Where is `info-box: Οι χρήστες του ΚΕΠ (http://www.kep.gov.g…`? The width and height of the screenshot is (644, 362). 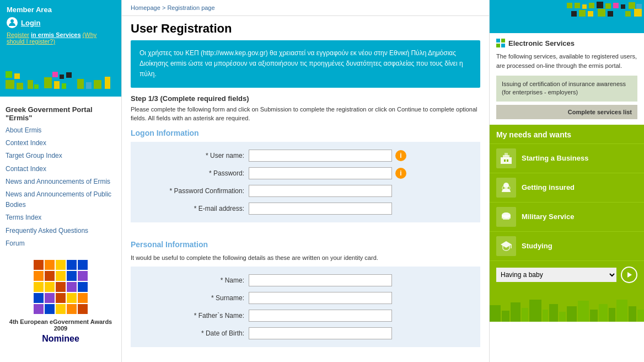 info-box: Οι χρήστες του ΚΕΠ (http://www.kep.gov.g… is located at coordinates (305, 64).